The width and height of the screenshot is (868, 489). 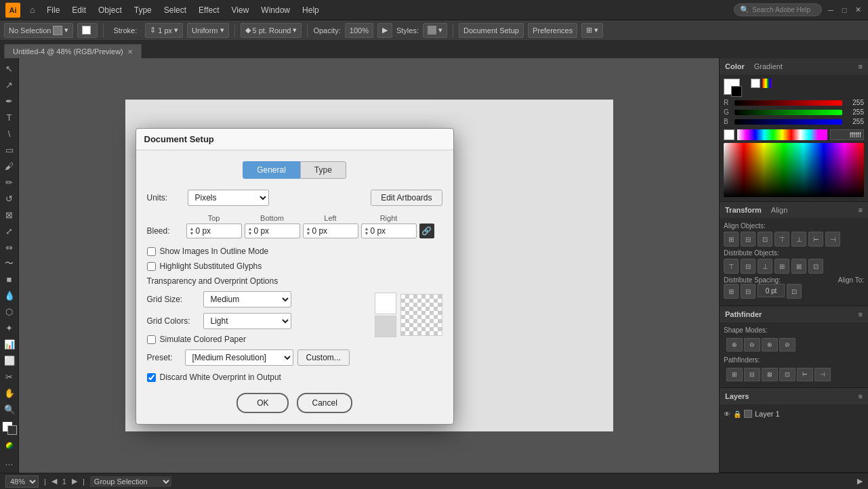 I want to click on bleed-top-input: ▲ ▼ 0 px, so click(x=214, y=231).